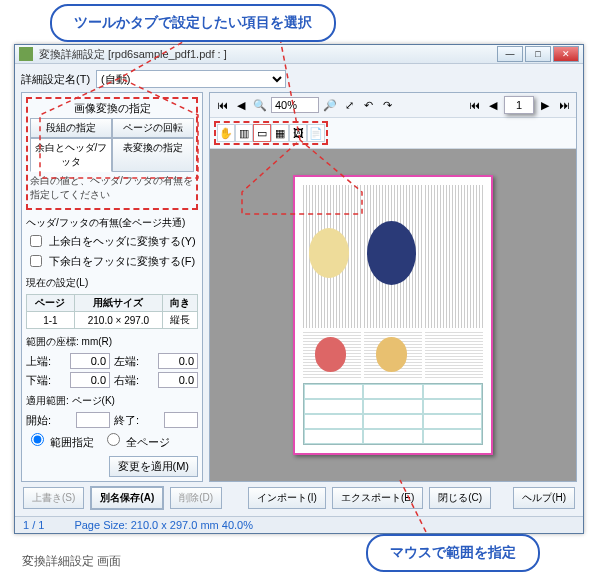  Describe the element at coordinates (330, 105) in the screenshot. I see `zoom-in-icon: 🔎` at that location.